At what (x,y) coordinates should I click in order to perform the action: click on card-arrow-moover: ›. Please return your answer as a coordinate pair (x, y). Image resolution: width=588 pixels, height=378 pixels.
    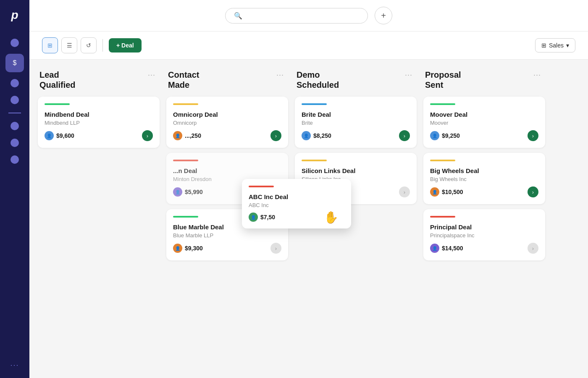
    Looking at the image, I should click on (533, 136).